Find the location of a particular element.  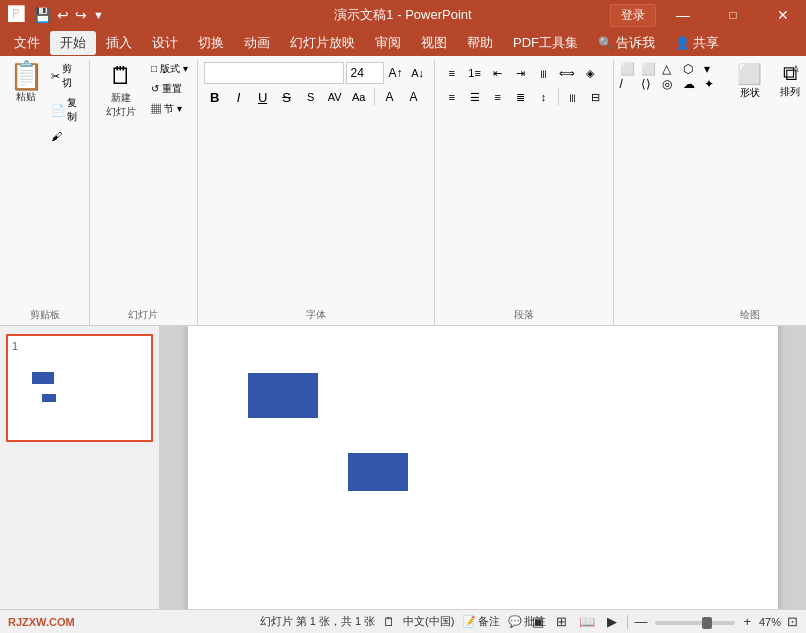

align-left-button: ≡ is located at coordinates (452, 97).